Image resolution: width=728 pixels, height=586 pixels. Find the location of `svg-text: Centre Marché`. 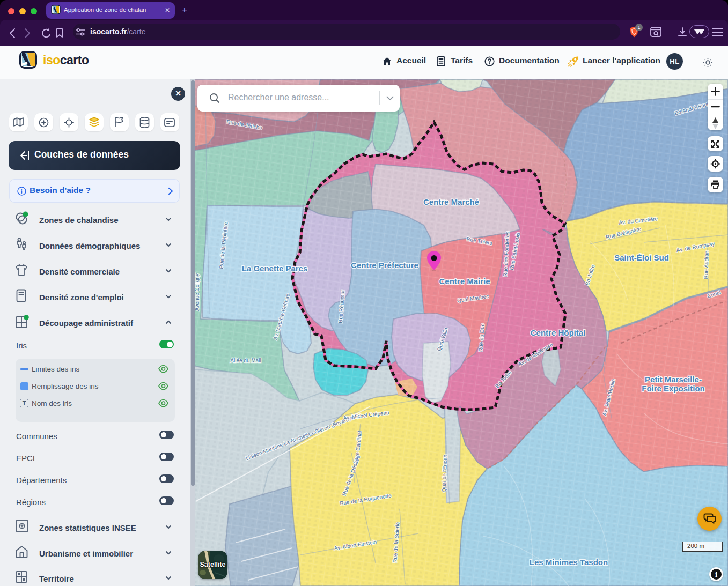

svg-text: Centre Marché is located at coordinates (451, 202).